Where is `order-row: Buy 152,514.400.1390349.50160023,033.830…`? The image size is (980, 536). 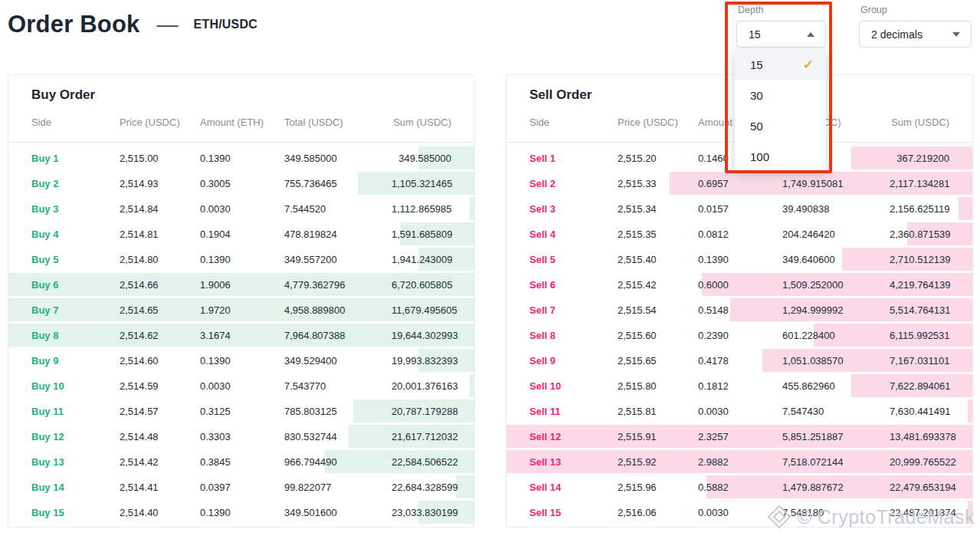
order-row: Buy 152,514.400.1390349.50160023,033.830… is located at coordinates (241, 512).